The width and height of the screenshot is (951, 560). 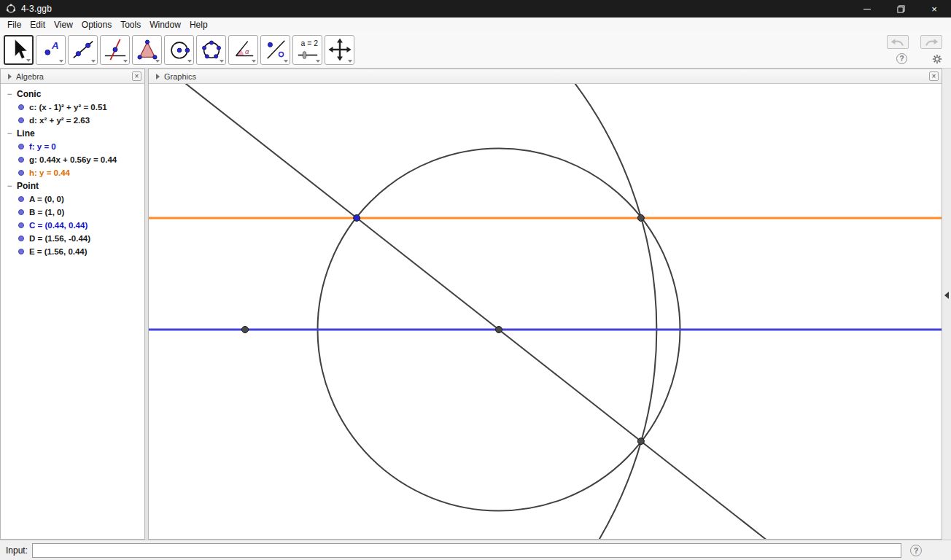 What do you see at coordinates (916, 551) in the screenshot?
I see `input-help-icon: ?` at bounding box center [916, 551].